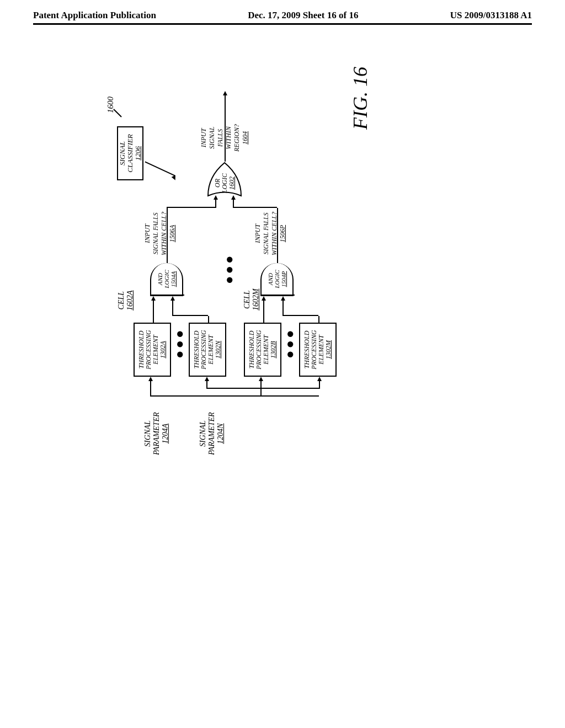  Describe the element at coordinates (152, 350) in the screenshot. I see `threshold-box-1302a: THRESHOLD PROCESSING ELEMENT 1302A` at that location.